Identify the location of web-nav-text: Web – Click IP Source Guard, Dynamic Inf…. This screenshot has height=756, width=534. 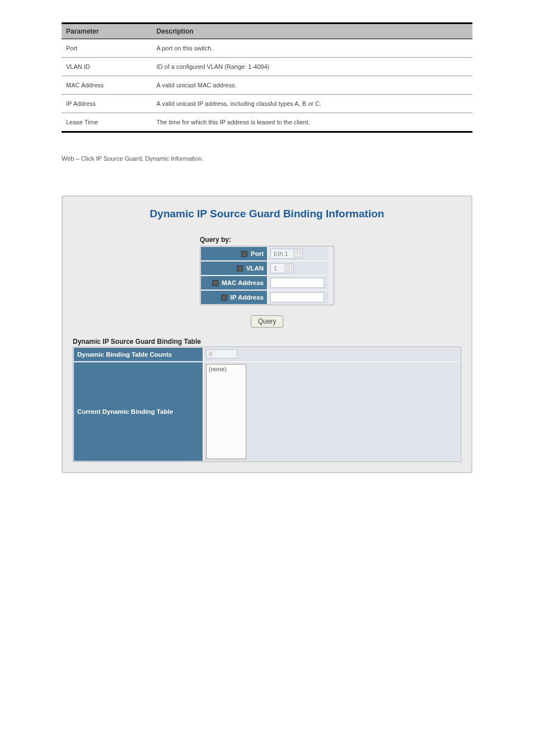
(267, 158).